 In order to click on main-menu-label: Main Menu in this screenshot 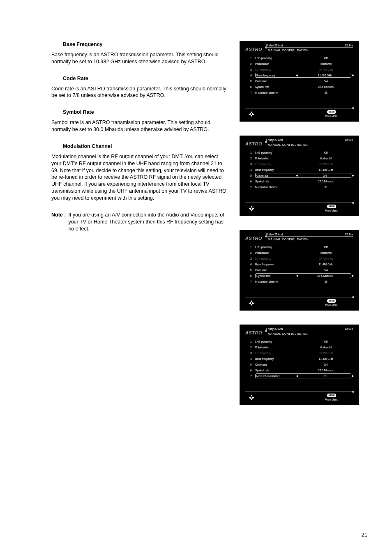, I will do `click(332, 399)`.